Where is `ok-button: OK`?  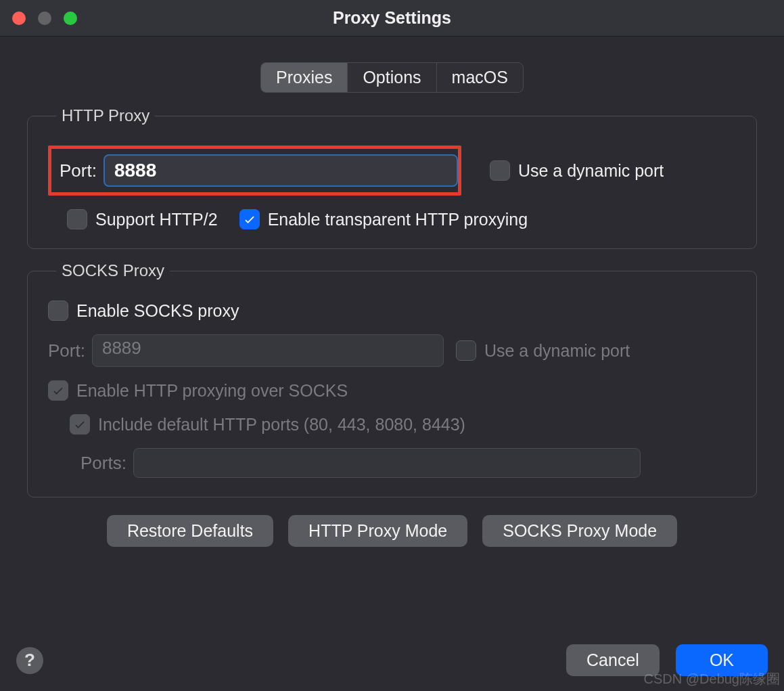
ok-button: OK is located at coordinates (722, 661).